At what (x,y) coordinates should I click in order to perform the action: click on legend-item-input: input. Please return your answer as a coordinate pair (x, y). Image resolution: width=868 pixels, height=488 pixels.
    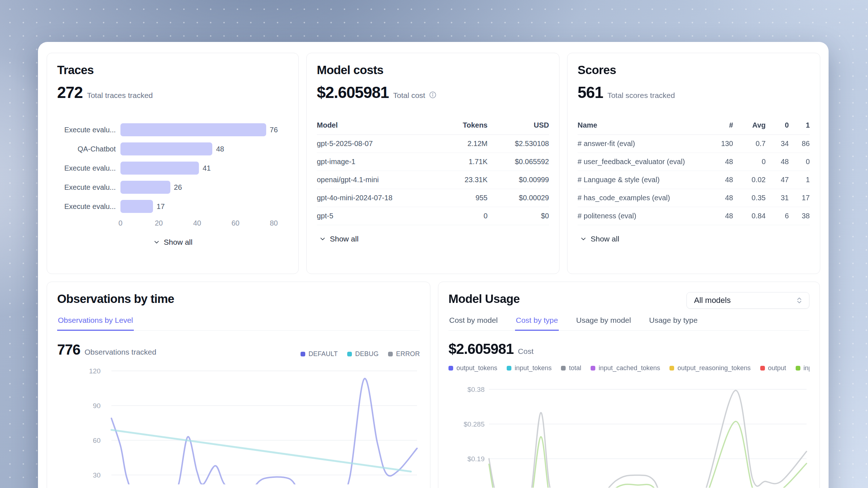
    Looking at the image, I should click on (803, 368).